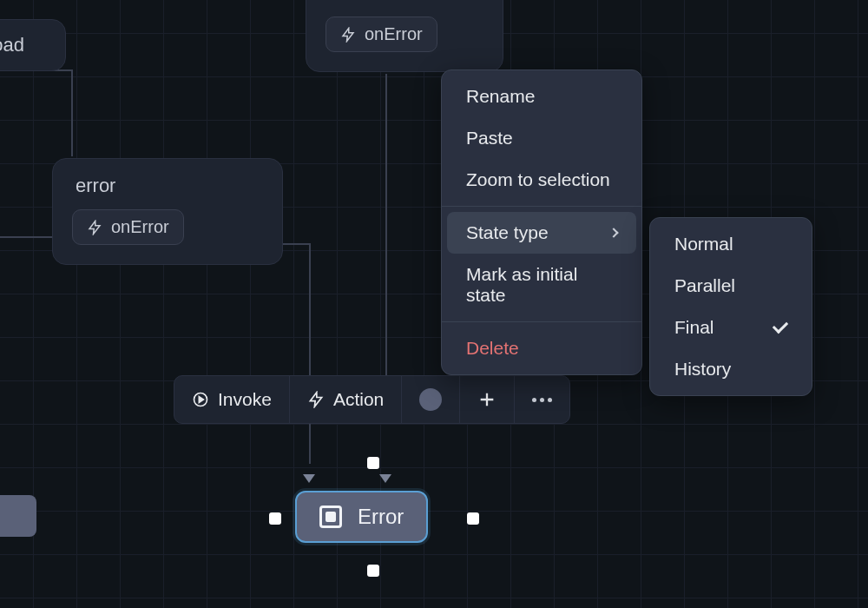 The height and width of the screenshot is (608, 868). What do you see at coordinates (542, 400) in the screenshot?
I see `more-button` at bounding box center [542, 400].